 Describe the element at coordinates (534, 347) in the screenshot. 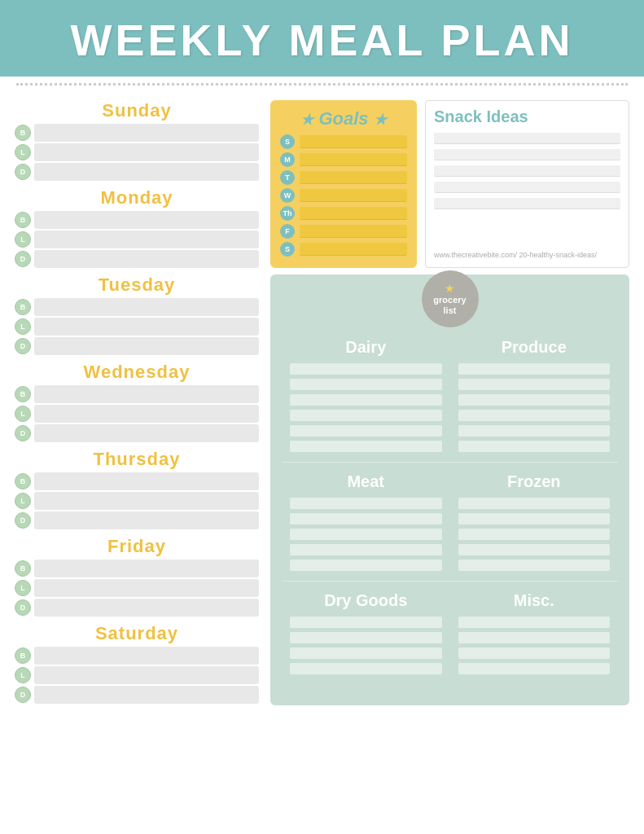

I see `category-title: Produce` at that location.